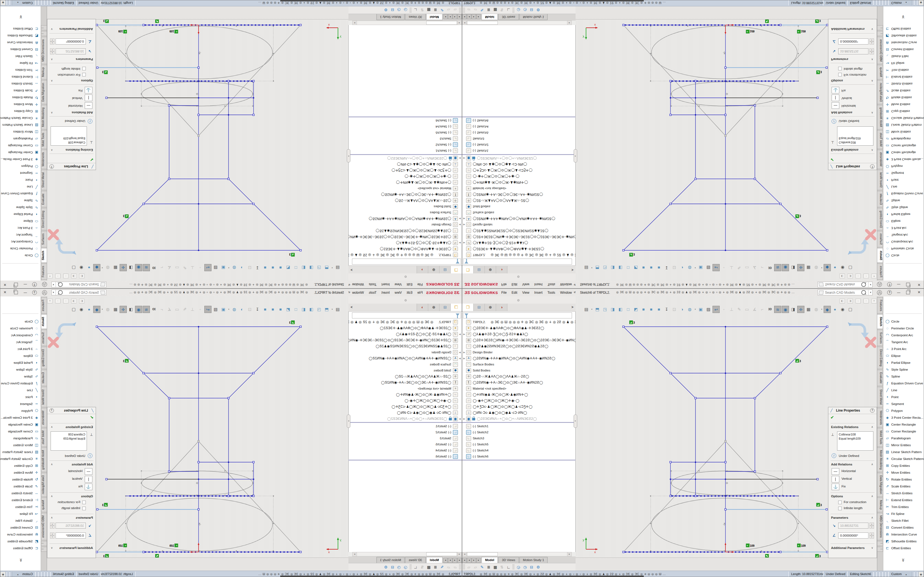 Image resolution: width=924 pixels, height=577 pixels. I want to click on tool-perimeter-circle: ◌Perimeter Circle, so click(19, 328).